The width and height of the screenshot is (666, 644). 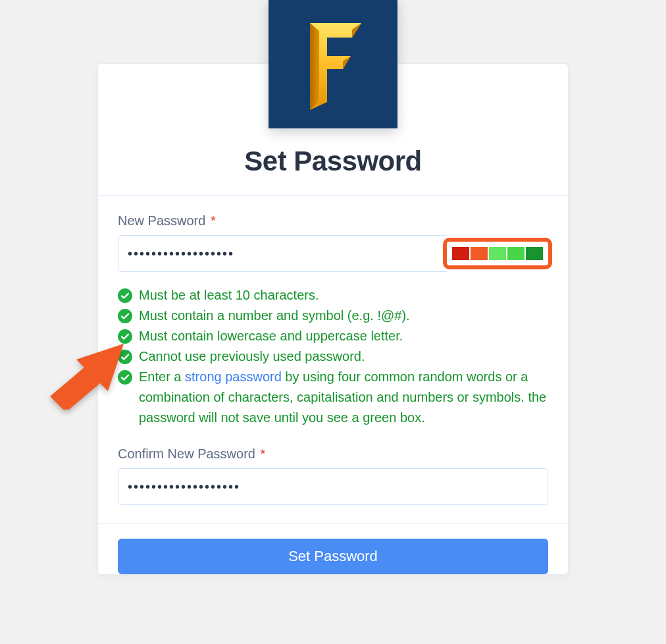 What do you see at coordinates (333, 295) in the screenshot?
I see `requirement-item: Must be at least 10 characters.` at bounding box center [333, 295].